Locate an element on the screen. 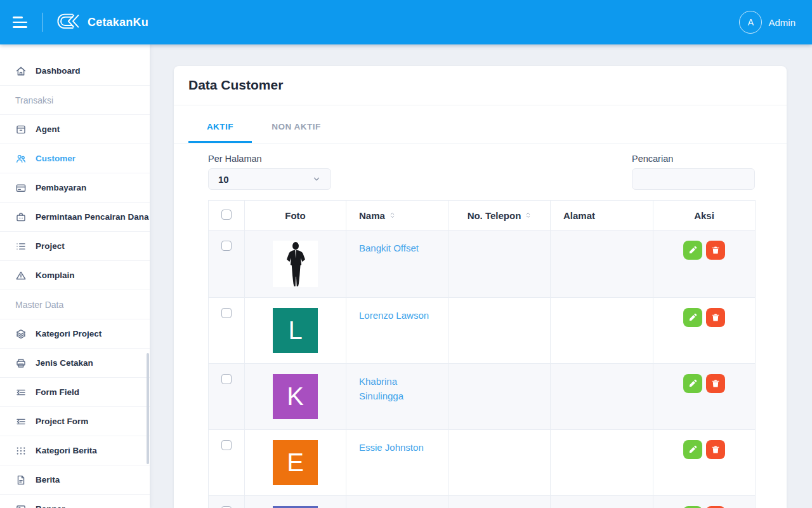 Image resolution: width=812 pixels, height=508 pixels. sidebar-item-jenis-cetakan: Jenis Cetakan is located at coordinates (75, 363).